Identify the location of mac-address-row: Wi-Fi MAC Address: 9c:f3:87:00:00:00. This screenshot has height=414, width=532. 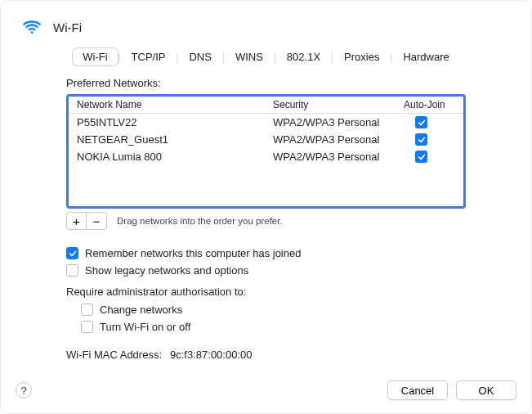
(266, 355).